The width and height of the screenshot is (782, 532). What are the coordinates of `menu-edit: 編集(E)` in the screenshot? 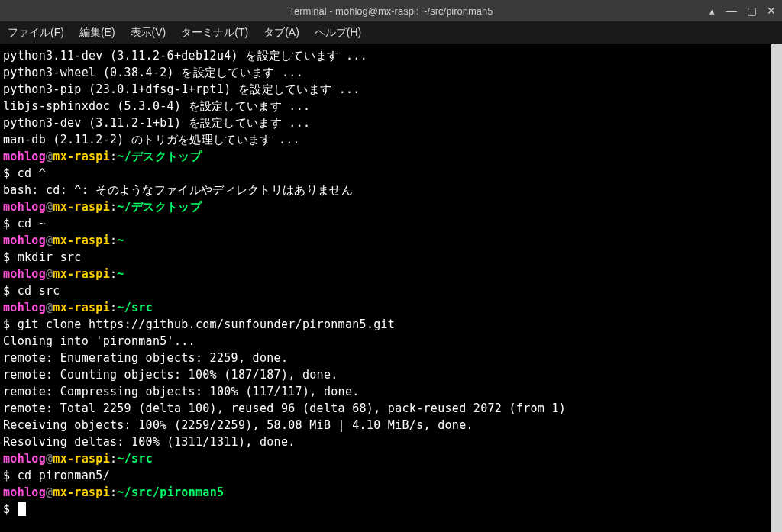 It's located at (98, 33).